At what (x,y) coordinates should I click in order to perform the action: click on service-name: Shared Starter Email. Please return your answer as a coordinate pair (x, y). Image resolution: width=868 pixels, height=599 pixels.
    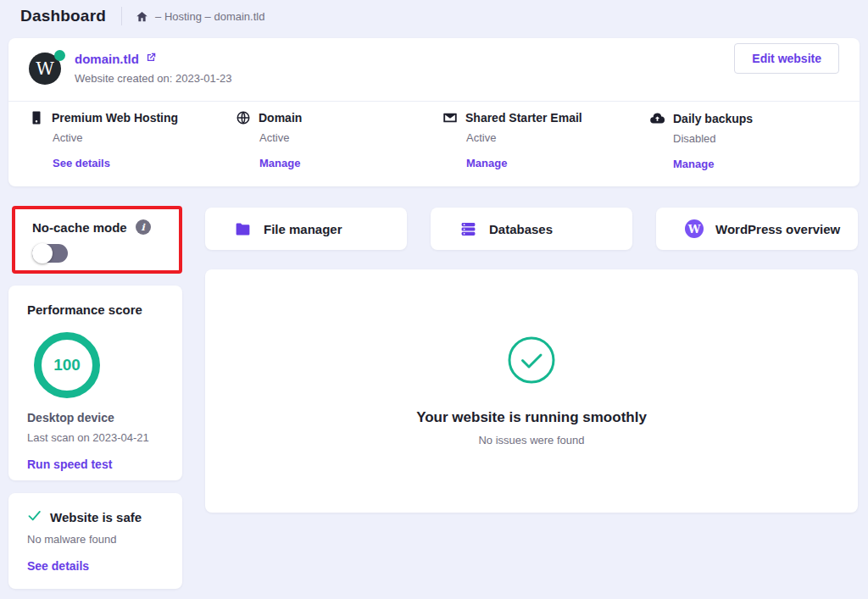
    Looking at the image, I should click on (524, 118).